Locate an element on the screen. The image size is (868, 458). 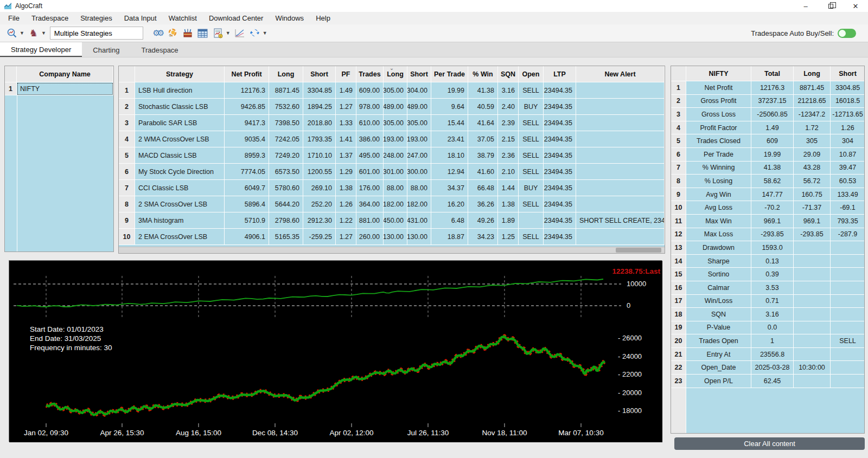
strategy-cell: 1.41 is located at coordinates (346, 139).